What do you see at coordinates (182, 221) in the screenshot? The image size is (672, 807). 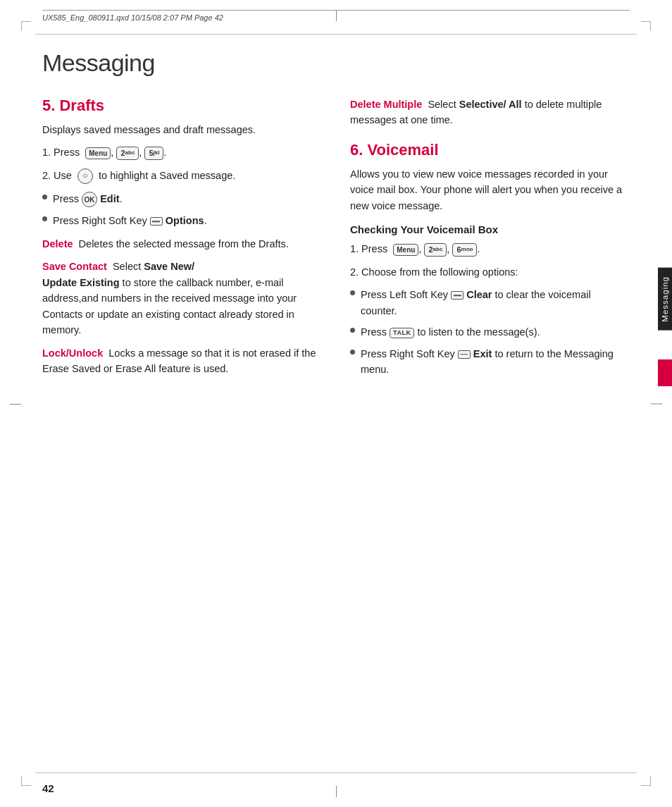 I see `bullet-options: Press Right Soft Key Options.` at bounding box center [182, 221].